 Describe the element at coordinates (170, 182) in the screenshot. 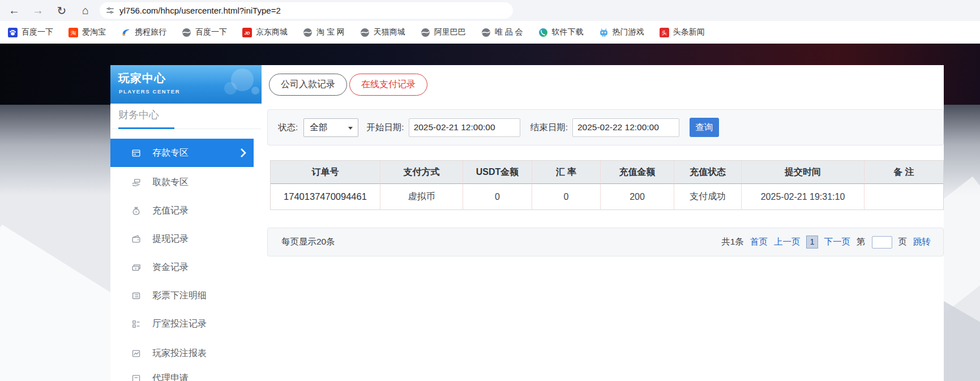

I see `sidebar-item-label: 取款专区` at that location.